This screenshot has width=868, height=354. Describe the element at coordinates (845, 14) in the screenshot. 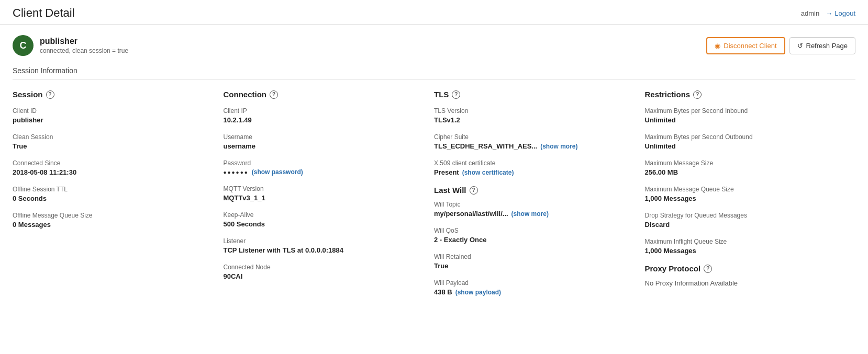

I see `logout-label: Logout` at that location.